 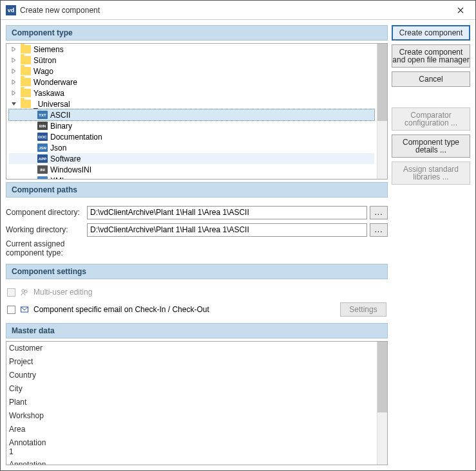 I want to click on tree-item-label: XML, so click(x=58, y=178).